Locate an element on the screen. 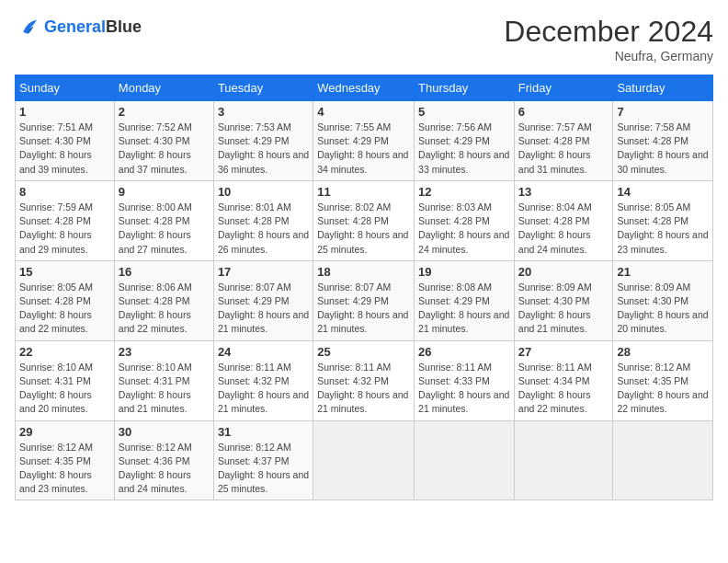 The image size is (728, 563). day-number: 13 is located at coordinates (564, 191).